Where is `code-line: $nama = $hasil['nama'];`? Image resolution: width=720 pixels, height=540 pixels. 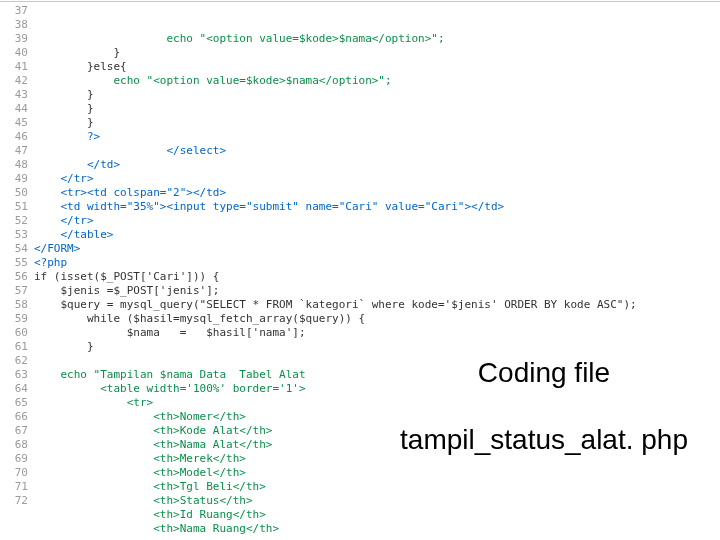
code-line: $nama = $hasil['nama']; is located at coordinates (377, 333).